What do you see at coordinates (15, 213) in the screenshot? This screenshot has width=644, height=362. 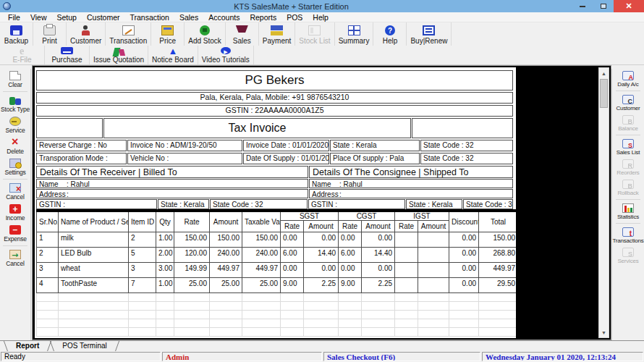 I see `sidebar-item: Income` at bounding box center [15, 213].